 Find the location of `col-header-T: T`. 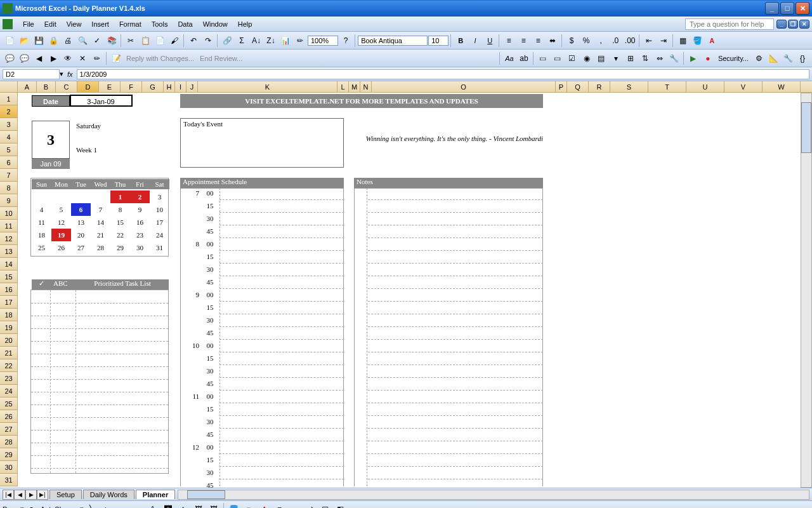

col-header-T: T is located at coordinates (667, 86).